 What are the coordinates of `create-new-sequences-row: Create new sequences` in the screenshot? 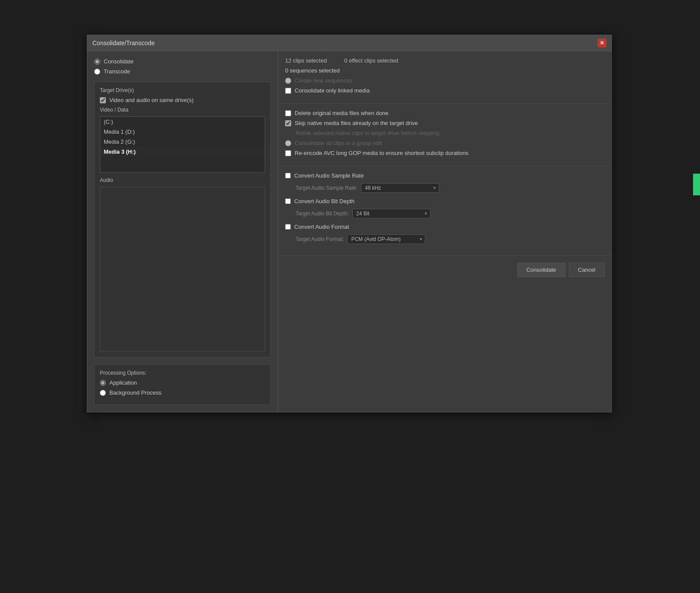 It's located at (445, 81).